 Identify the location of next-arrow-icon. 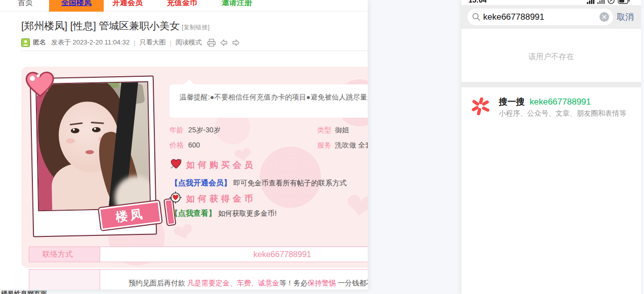
(236, 42).